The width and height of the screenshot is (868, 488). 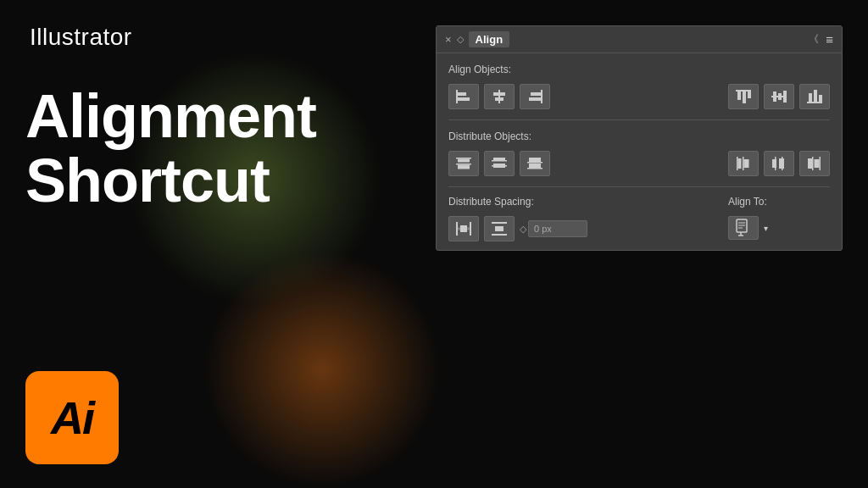 What do you see at coordinates (464, 229) in the screenshot?
I see `dist-spacing-h-button` at bounding box center [464, 229].